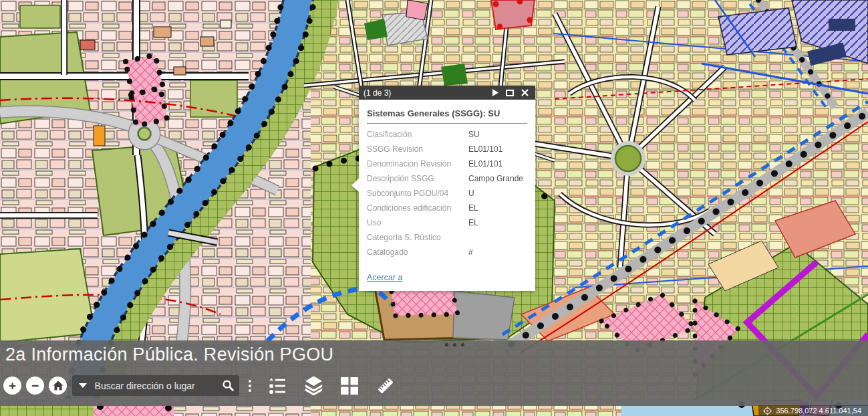  What do you see at coordinates (447, 164) in the screenshot?
I see `field-row: Denominación RevisiónEL01/101` at bounding box center [447, 164].